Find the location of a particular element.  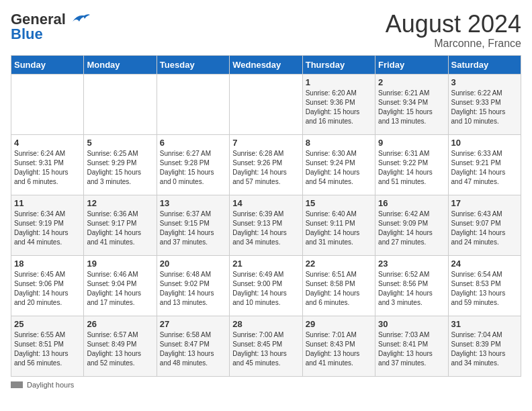

footer-note: Daylight hours is located at coordinates (266, 385).